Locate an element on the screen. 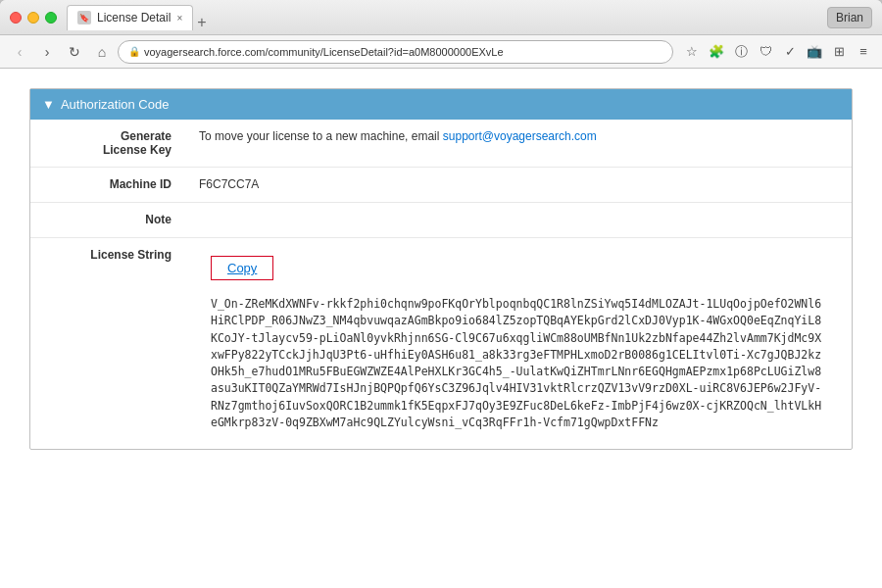 This screenshot has width=882, height=588. toolbar-right: ☆ 🧩 ⓘ 🛡 ✓ 📺 ⊞ ≡ is located at coordinates (778, 52).